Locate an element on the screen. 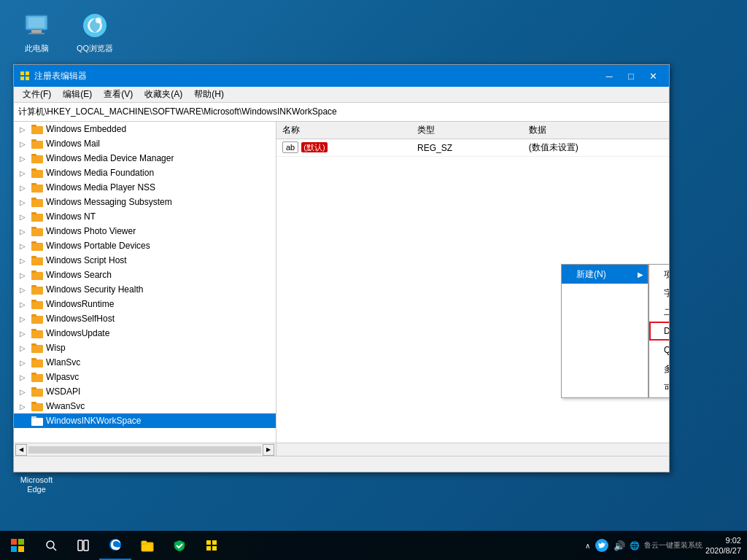  tree-item: ▷Windows Media Foundation is located at coordinates (144, 173).